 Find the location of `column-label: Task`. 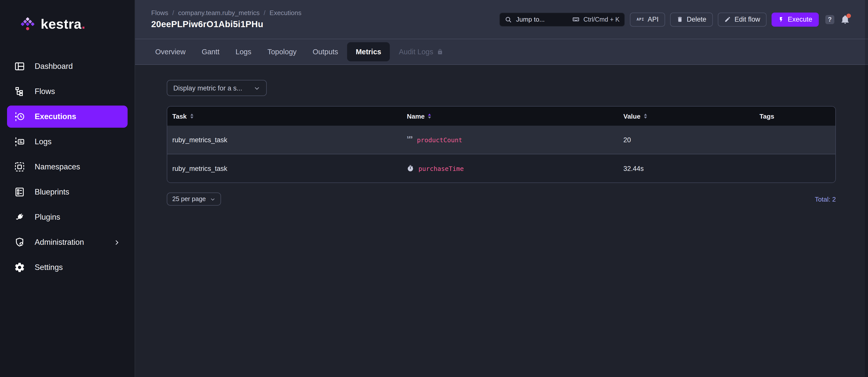

column-label: Task is located at coordinates (179, 116).